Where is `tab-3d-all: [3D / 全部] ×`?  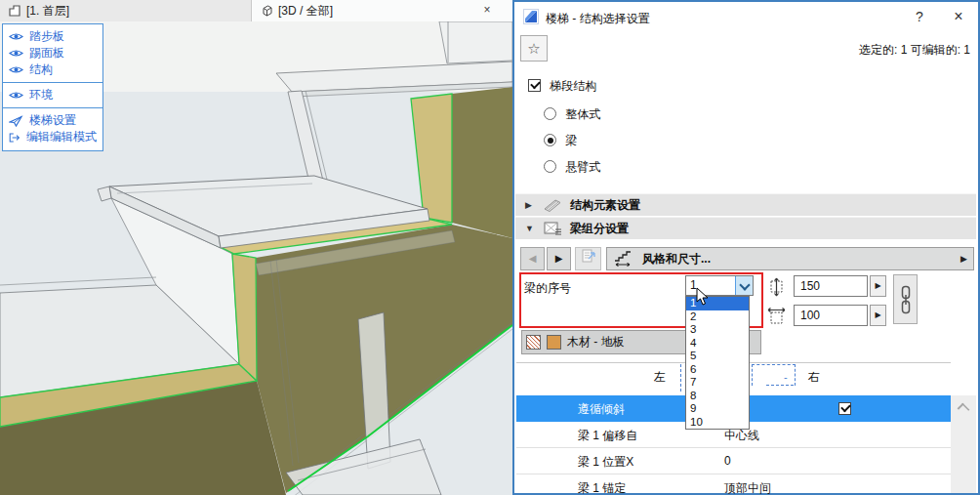
tab-3d-all: [3D / 全部] × is located at coordinates (383, 11).